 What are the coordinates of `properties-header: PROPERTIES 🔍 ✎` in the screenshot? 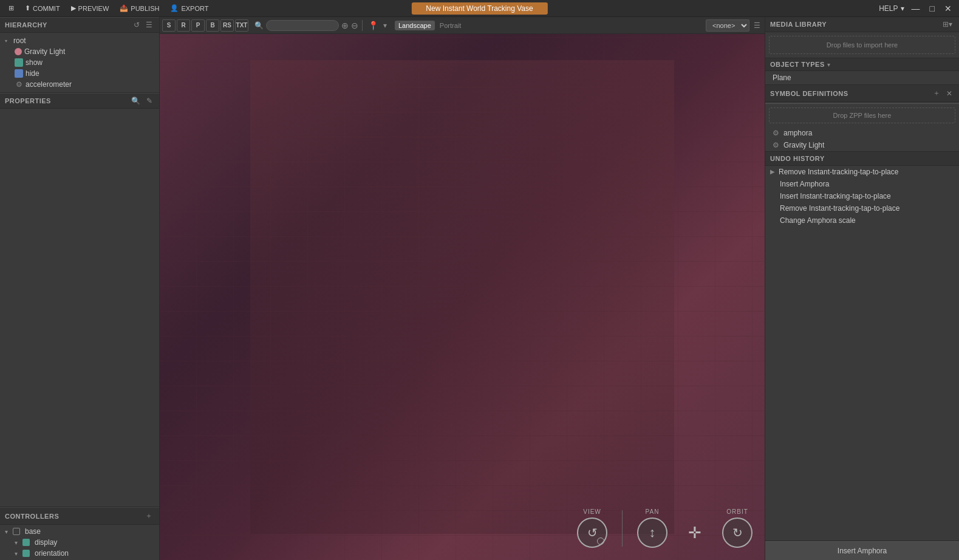 It's located at (80, 101).